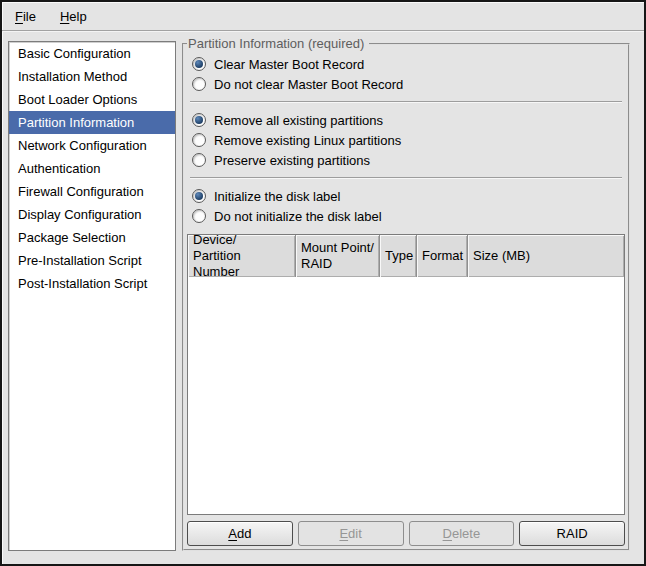 The height and width of the screenshot is (566, 646). What do you see at coordinates (92, 214) in the screenshot?
I see `sidebar-item-display-configuration: Display Configuration` at bounding box center [92, 214].